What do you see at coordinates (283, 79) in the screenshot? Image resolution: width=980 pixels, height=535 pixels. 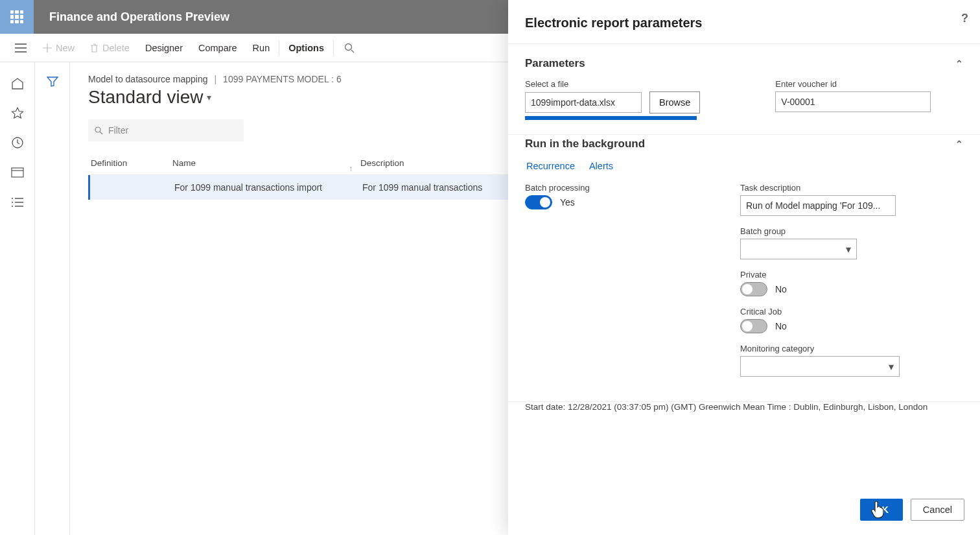 I see `crumb-item: 1099 PAYMENTS MODEL : 6` at bounding box center [283, 79].